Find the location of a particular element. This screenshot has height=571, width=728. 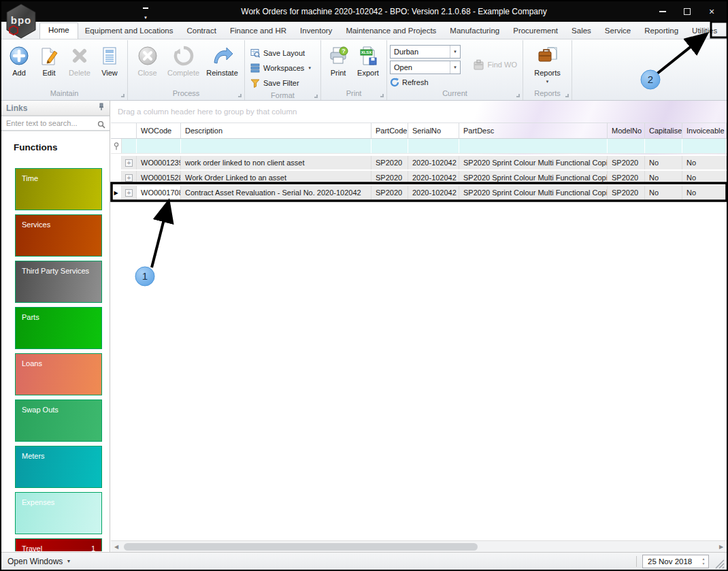

tile-swap-outs: Swap Outs is located at coordinates (59, 421).